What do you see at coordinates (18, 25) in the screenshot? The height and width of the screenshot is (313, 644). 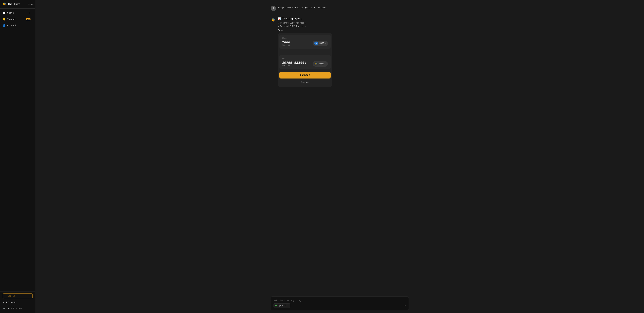 I see `sidebar-item-account: 👤 Account` at bounding box center [18, 25].